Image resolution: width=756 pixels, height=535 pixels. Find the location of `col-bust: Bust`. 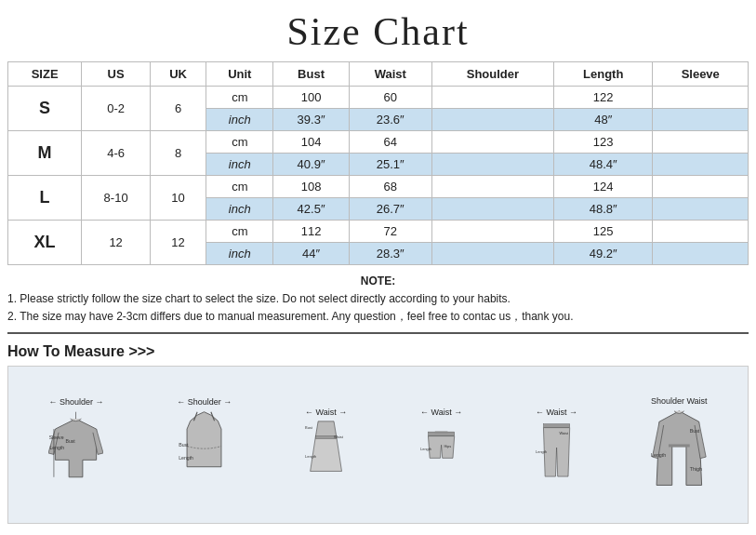

col-bust: Bust is located at coordinates (311, 74).